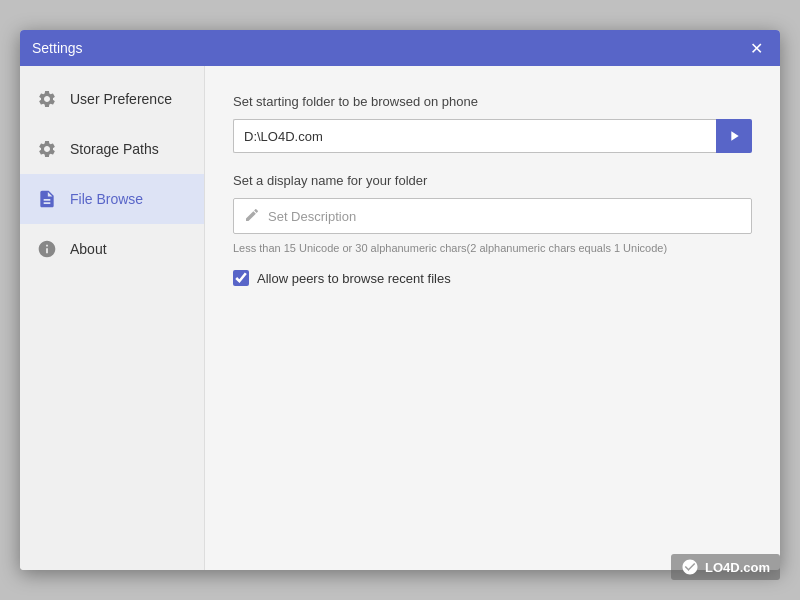 This screenshot has height=600, width=800. I want to click on watermark-text: LO4D.com, so click(738, 568).